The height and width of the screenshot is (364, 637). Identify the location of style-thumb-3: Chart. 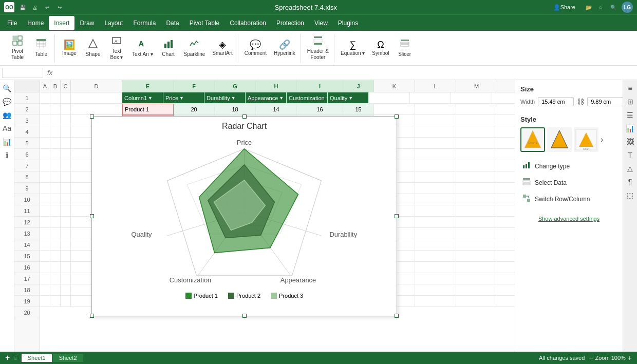
(586, 140).